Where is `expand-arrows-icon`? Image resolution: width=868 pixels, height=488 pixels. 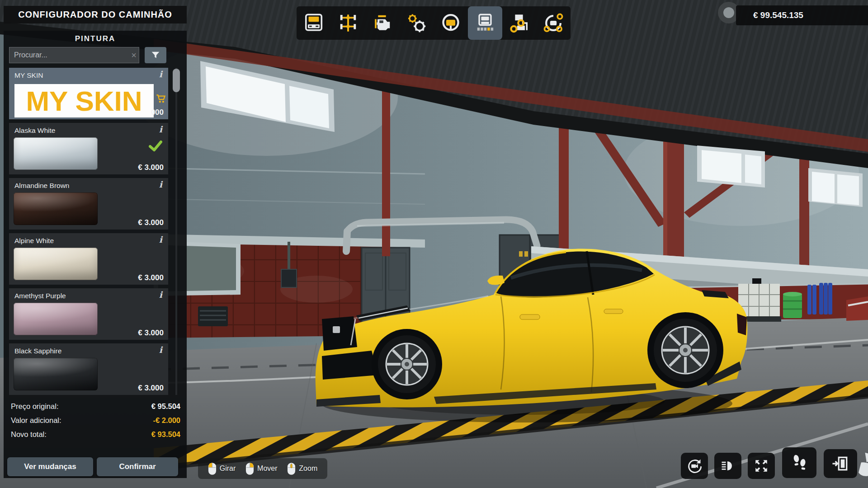
expand-arrows-icon is located at coordinates (761, 466).